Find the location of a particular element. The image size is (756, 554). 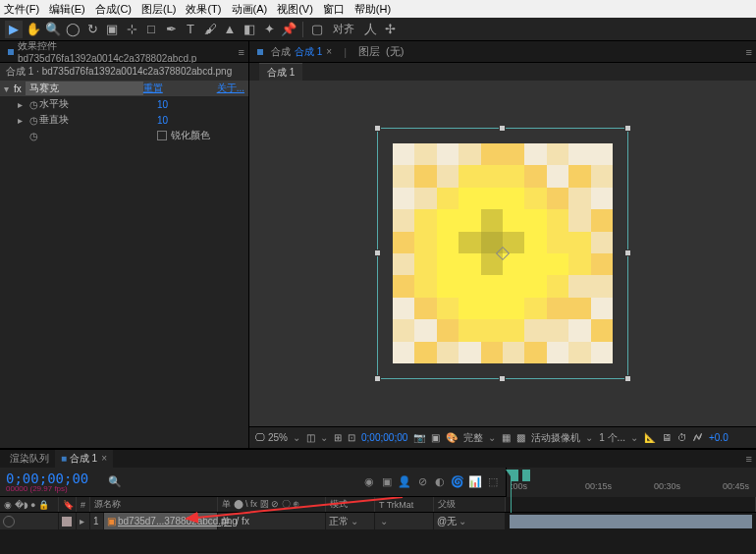

layer-switches: 单 / fx is located at coordinates (236, 522).